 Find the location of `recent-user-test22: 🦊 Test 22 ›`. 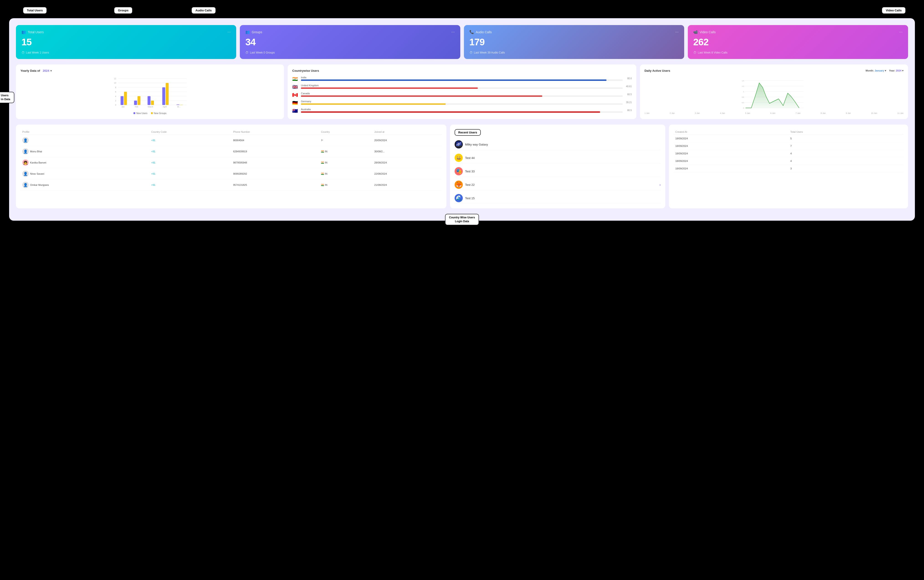

recent-user-test22: 🦊 Test 22 › is located at coordinates (558, 185).